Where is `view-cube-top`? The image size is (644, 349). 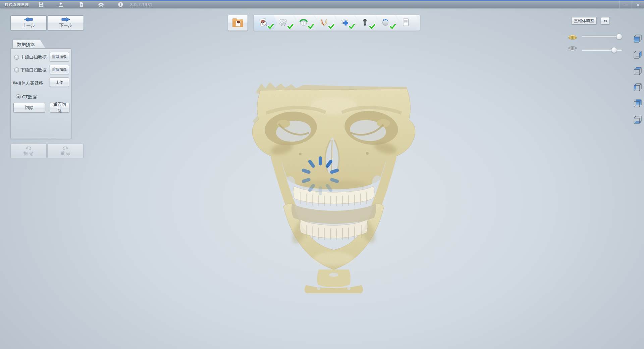 view-cube-top is located at coordinates (637, 71).